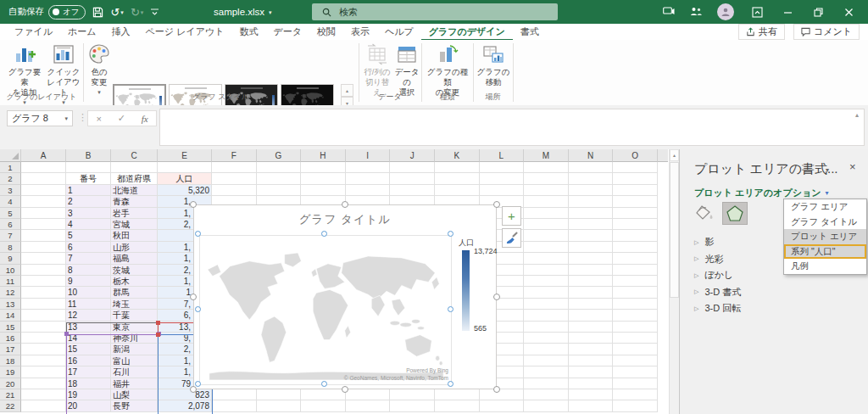 The image size is (868, 414). Describe the element at coordinates (44, 338) in the screenshot. I see `cell-A16` at that location.